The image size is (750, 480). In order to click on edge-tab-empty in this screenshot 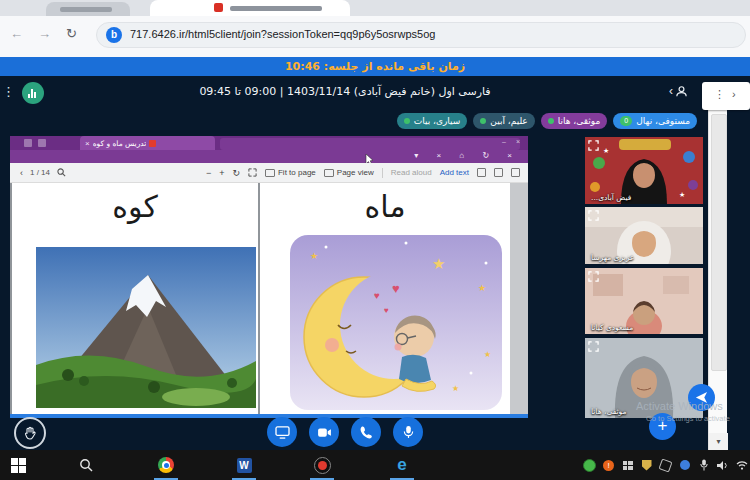, I will do `click(370, 144)`.